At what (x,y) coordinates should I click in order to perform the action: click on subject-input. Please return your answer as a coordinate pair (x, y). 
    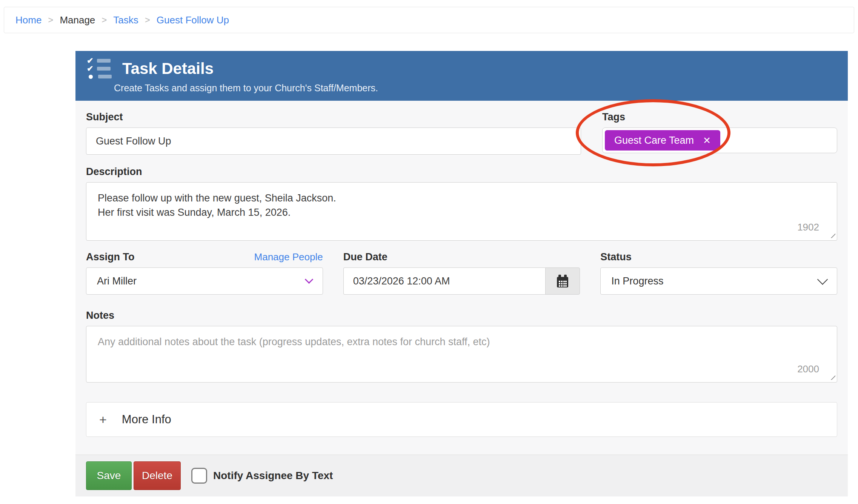
    Looking at the image, I should click on (334, 141).